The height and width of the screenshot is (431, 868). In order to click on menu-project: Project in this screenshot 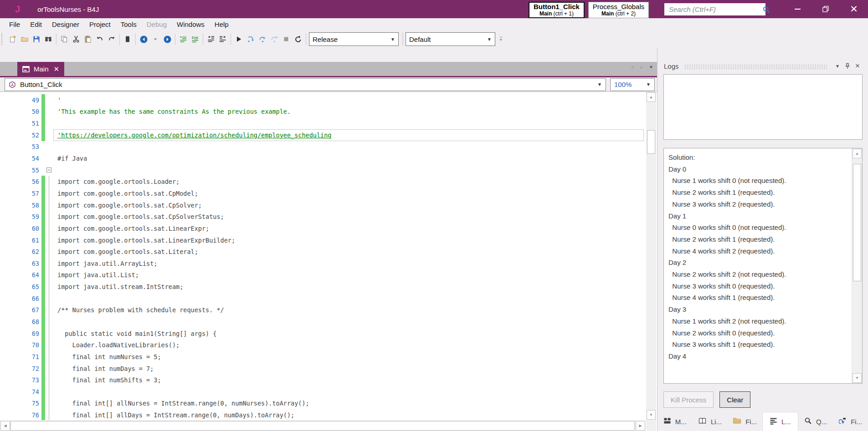, I will do `click(100, 25)`.